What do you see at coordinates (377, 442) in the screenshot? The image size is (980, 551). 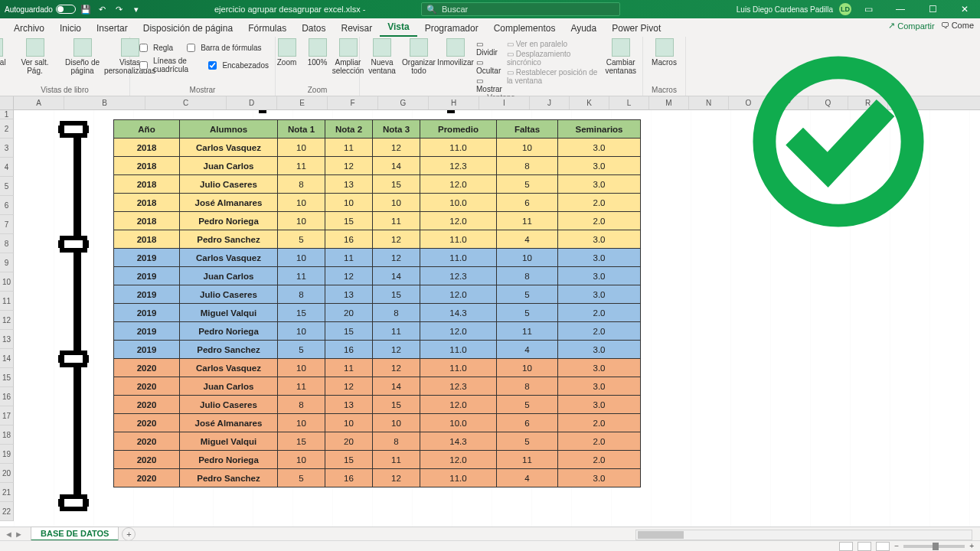 I see `table-row: 2020Miguel Valqui1520814.352.0` at bounding box center [377, 442].